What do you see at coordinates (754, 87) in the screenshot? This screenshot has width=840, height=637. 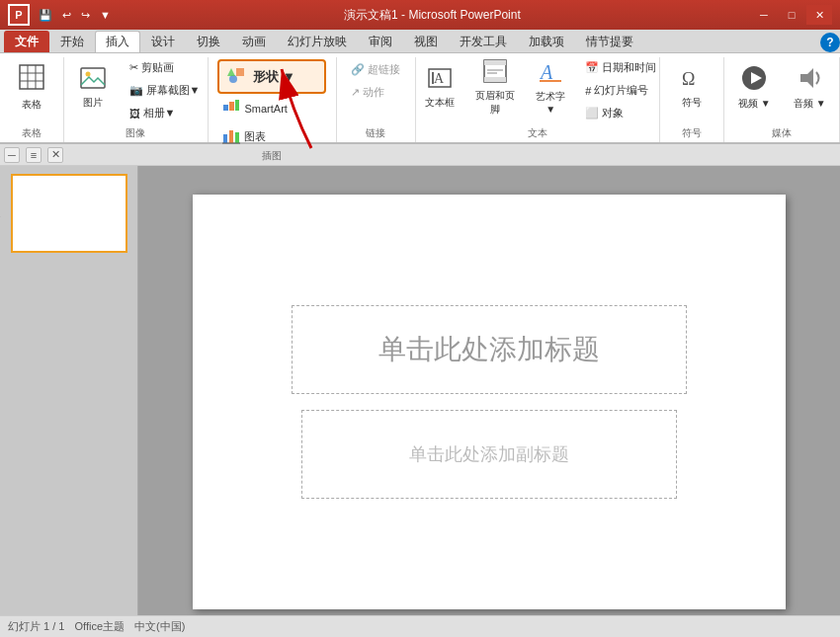 I see `video-button: 视频 ▼` at bounding box center [754, 87].